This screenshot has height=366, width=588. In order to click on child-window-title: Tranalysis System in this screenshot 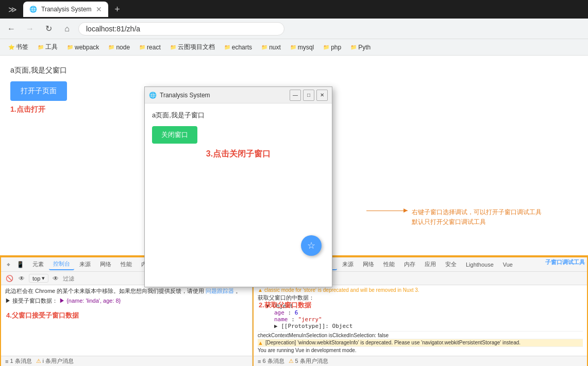, I will do `click(223, 95)`.